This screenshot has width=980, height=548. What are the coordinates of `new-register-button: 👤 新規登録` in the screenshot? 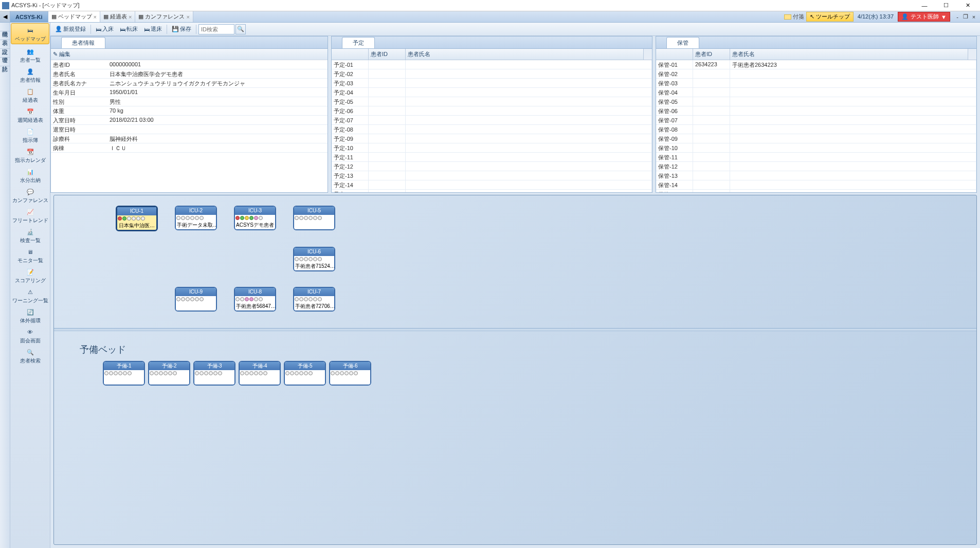 It's located at (70, 29).